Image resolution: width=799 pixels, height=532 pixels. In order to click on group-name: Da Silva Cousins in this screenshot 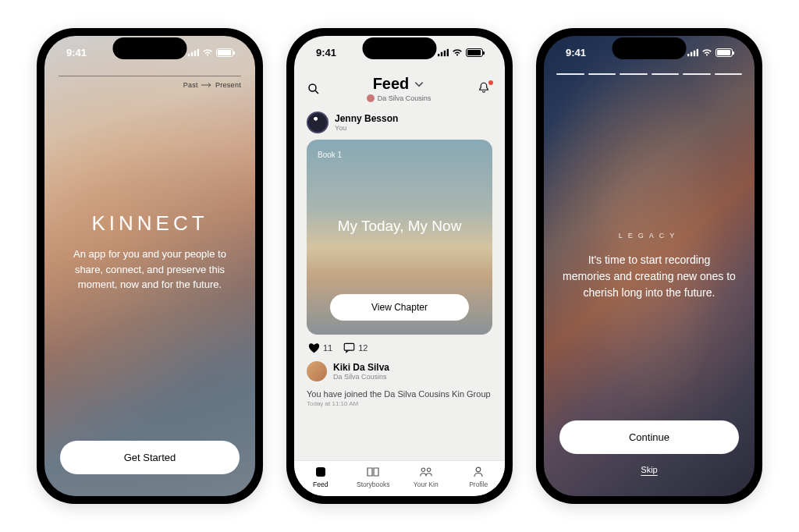, I will do `click(404, 98)`.